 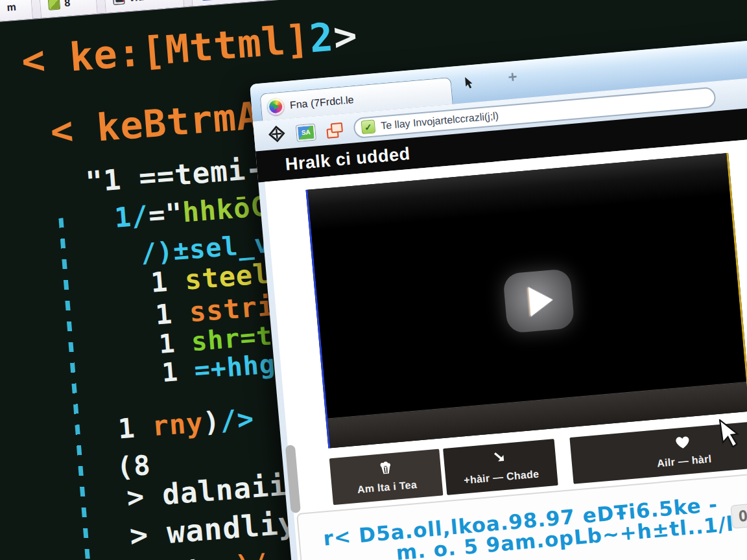 I want to click on code-segment: n)/, so click(x=244, y=554).